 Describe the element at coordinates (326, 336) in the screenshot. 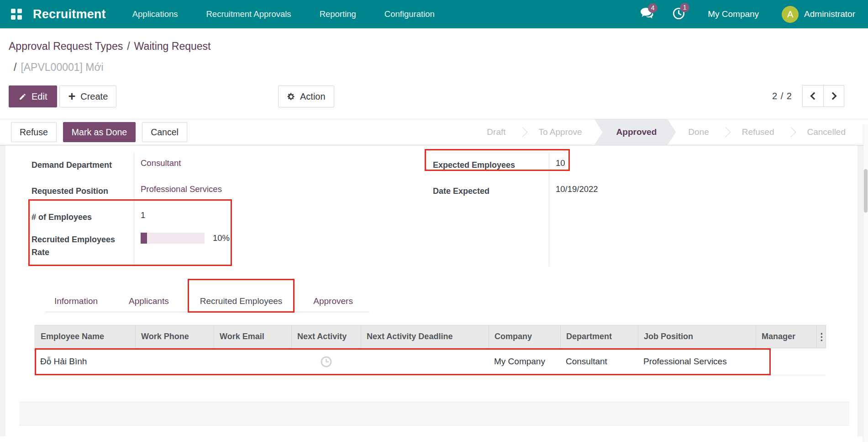

I see `column-next-activity: Next Activity` at that location.